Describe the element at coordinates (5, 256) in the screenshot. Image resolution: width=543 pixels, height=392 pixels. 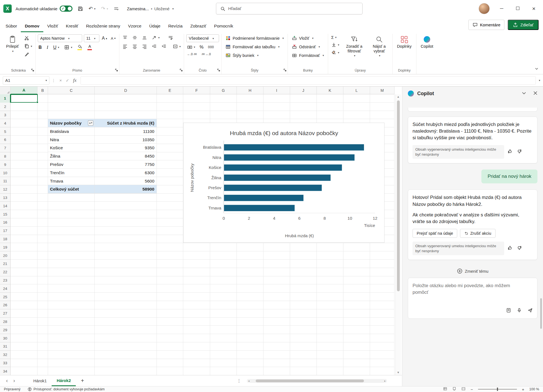
I see `row-header-20: 20` at that location.